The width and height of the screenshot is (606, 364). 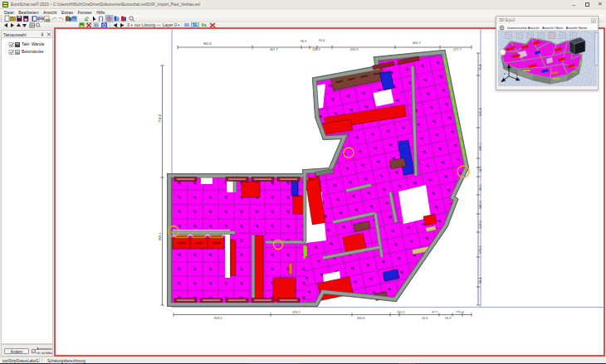 What do you see at coordinates (208, 44) in the screenshot?
I see `svg-text: 860.6` at bounding box center [208, 44].